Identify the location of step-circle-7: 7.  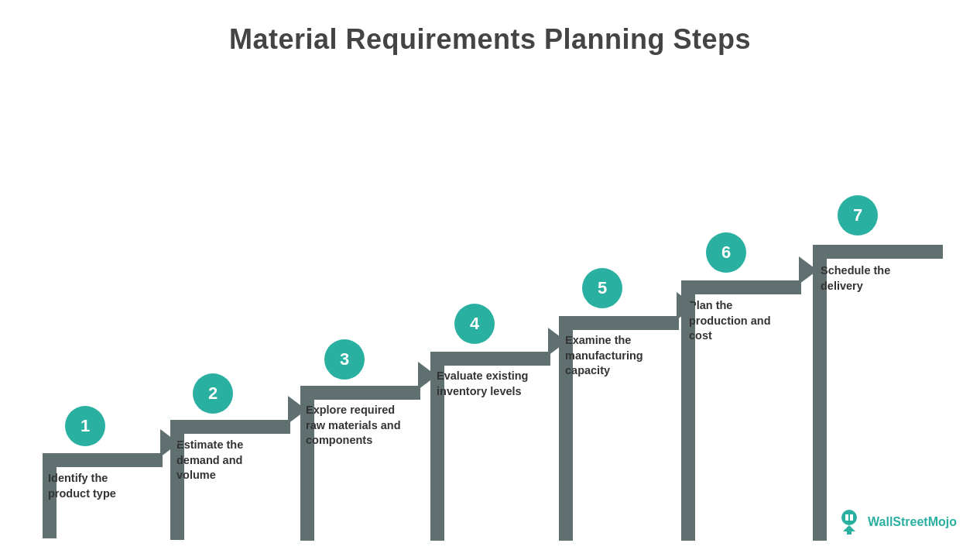
(858, 215).